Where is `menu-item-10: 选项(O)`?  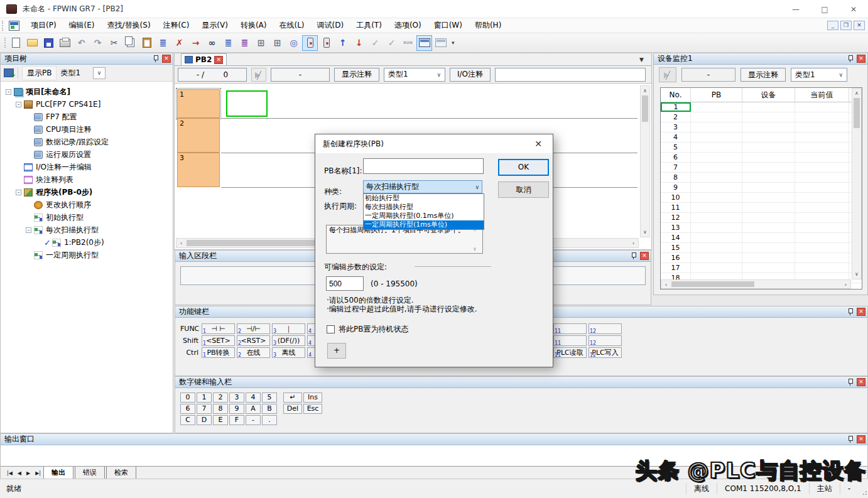
menu-item-10: 选项(O) is located at coordinates (408, 25).